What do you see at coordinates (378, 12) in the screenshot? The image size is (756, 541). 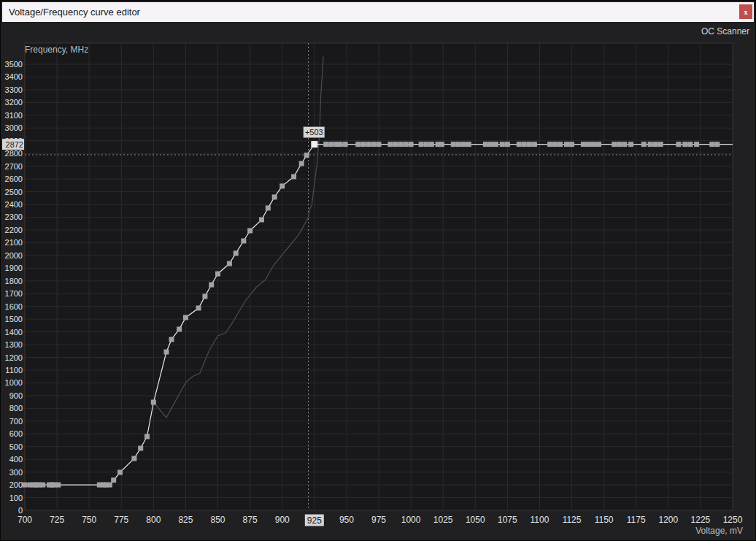 I see `titlebar: Voltage/Frequency curve editor` at bounding box center [378, 12].